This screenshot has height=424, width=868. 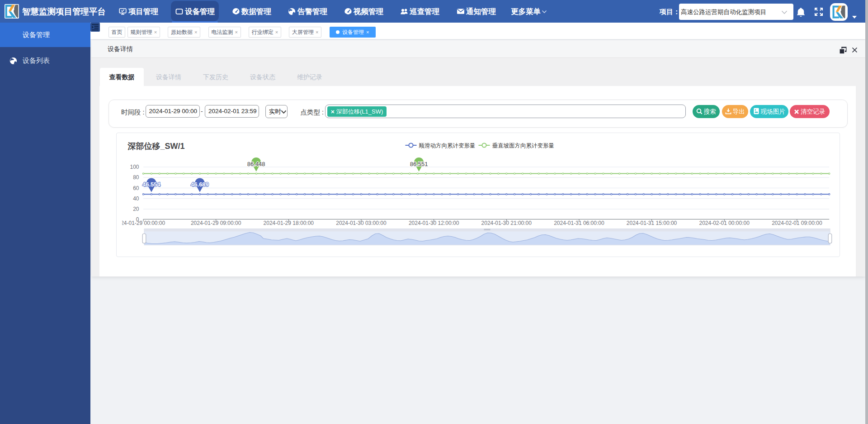 I want to click on svg-text: 46.689, so click(x=200, y=185).